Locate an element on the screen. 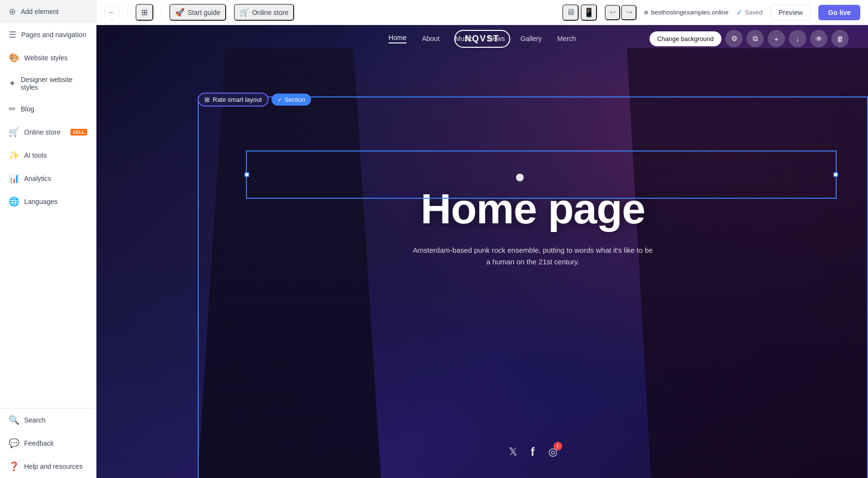 Image resolution: width=868 pixels, height=478 pixels. sidebar-item-designer-styles: ✦ Designer website styles is located at coordinates (48, 83).